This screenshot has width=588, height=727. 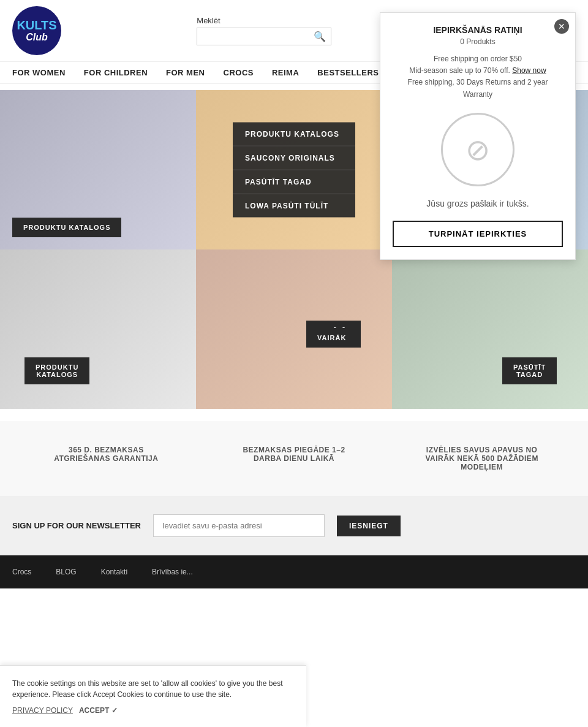 What do you see at coordinates (294, 526) in the screenshot?
I see `newsletter-section: SIGN UP FOR OUR NEWSLETTER IESNIEGT` at bounding box center [294, 526].